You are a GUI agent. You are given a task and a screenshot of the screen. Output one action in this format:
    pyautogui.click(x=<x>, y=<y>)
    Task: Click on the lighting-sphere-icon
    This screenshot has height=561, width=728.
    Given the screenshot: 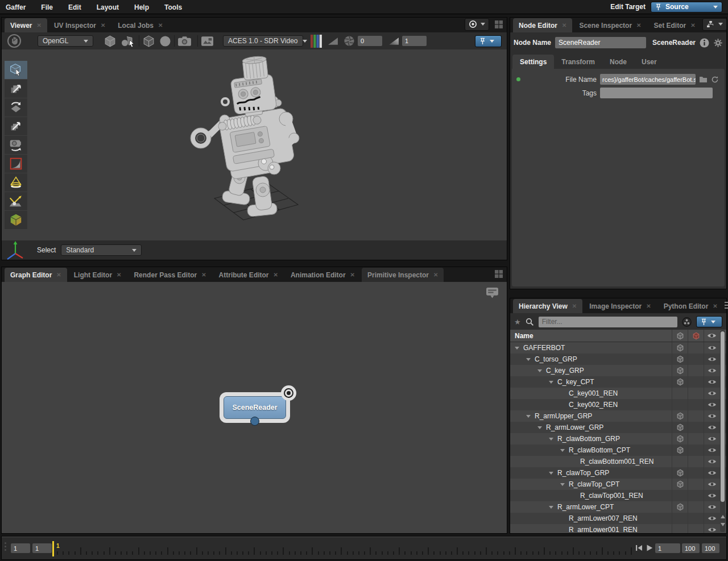 What is the action you would take?
    pyautogui.click(x=165, y=41)
    